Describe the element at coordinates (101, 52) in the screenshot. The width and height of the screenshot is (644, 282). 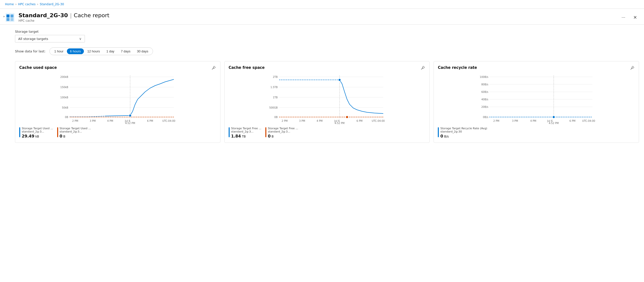
I see `time-options: 1 hour 6 hours 12 hours 1 day 7 days 30 …` at that location.